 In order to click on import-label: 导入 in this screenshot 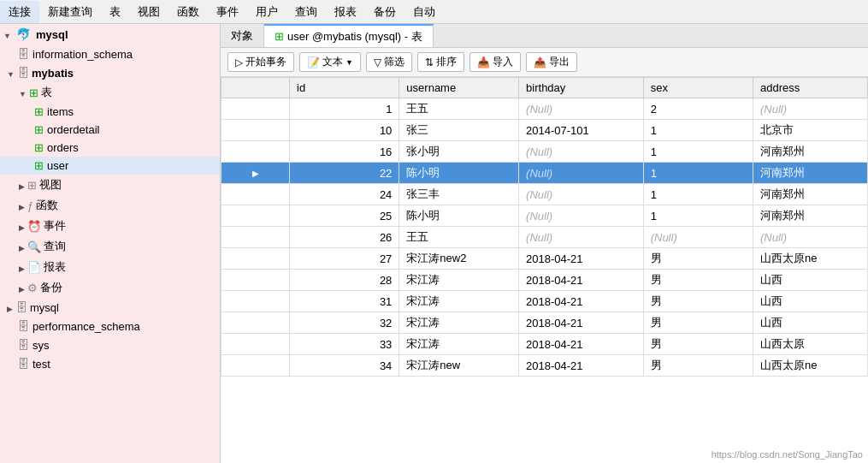, I will do `click(503, 62)`.